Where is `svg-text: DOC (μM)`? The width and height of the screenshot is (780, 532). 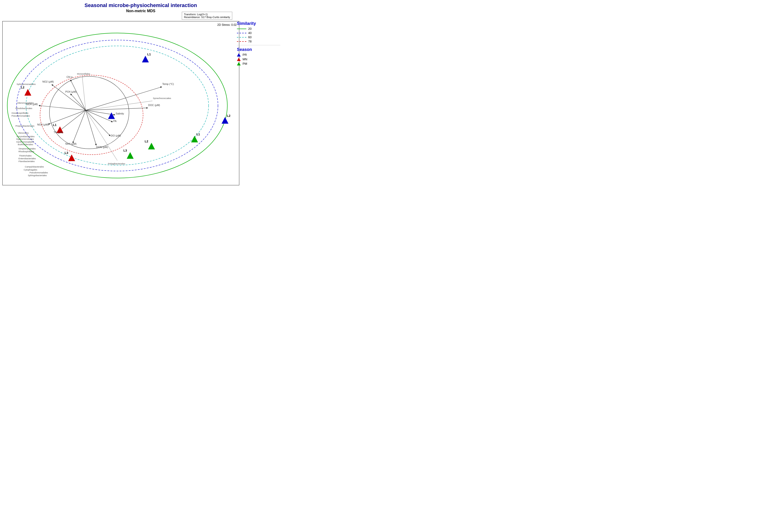 svg-text: DOC (μM) is located at coordinates (154, 105).